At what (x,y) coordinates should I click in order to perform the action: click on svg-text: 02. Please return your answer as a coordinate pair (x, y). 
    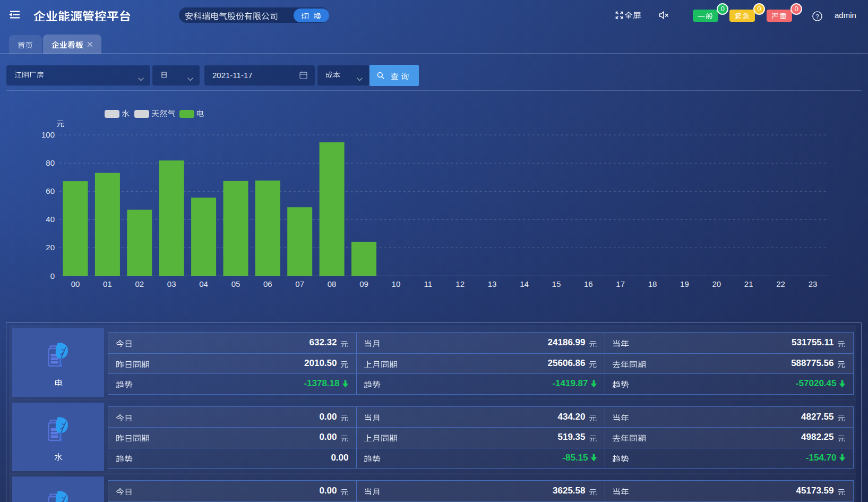
    Looking at the image, I should click on (139, 284).